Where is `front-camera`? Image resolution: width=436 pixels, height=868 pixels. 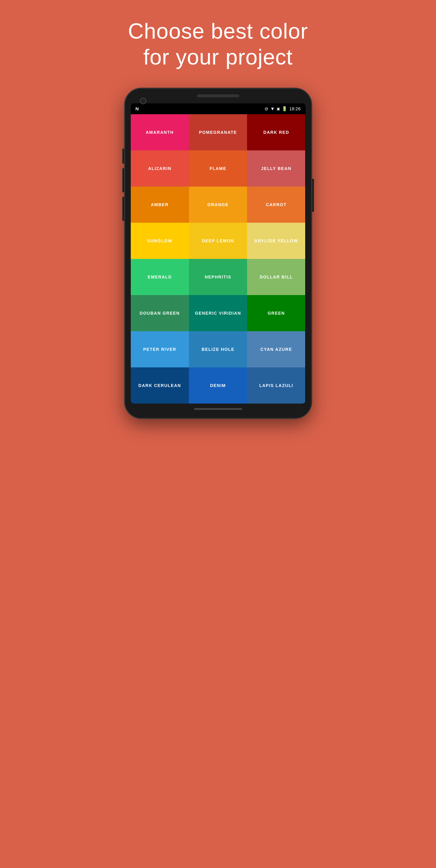 front-camera is located at coordinates (143, 101).